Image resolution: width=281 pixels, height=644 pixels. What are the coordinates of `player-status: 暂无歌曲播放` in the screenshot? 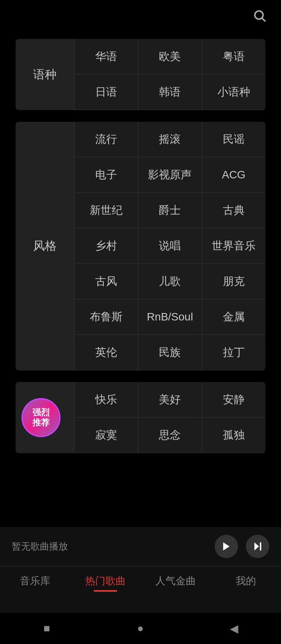 It's located at (113, 546).